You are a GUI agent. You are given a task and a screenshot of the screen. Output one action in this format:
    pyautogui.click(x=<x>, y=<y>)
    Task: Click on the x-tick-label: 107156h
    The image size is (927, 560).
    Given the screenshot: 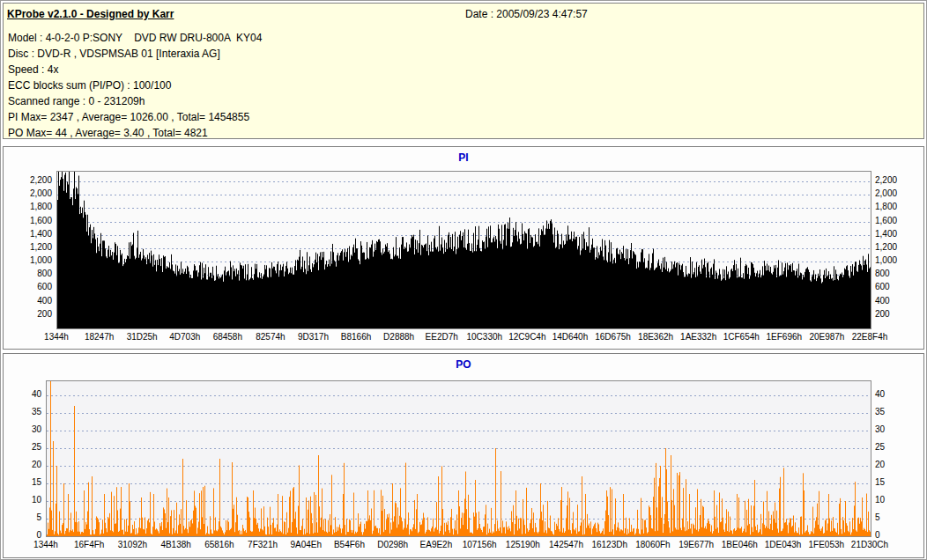 What is the action you would take?
    pyautogui.click(x=479, y=545)
    